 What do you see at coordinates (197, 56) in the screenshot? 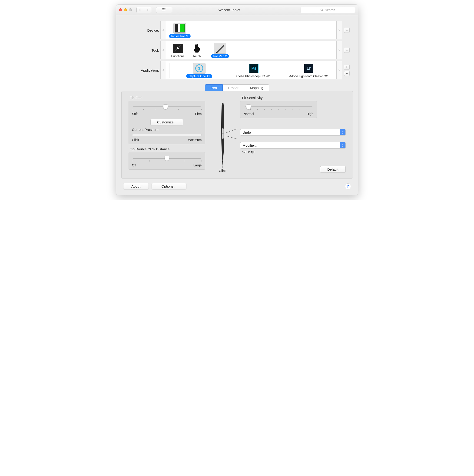
I see `tool-item-label: Touch` at bounding box center [197, 56].